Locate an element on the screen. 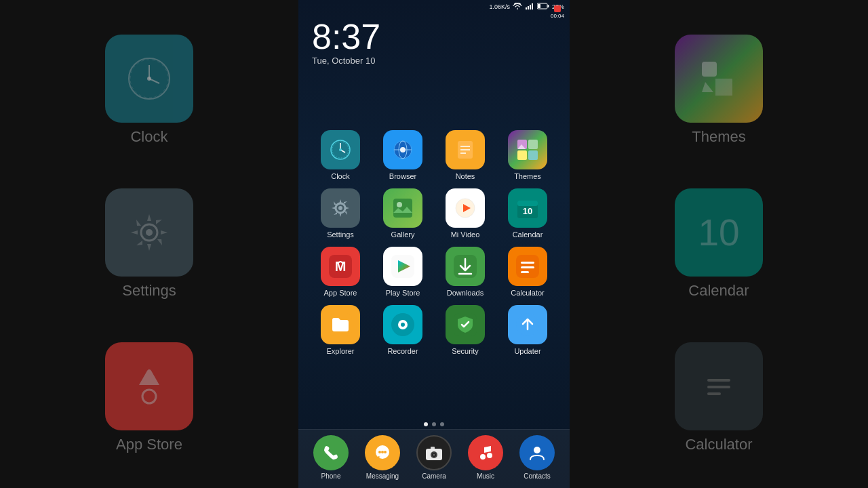  camera-dock-icon is located at coordinates (434, 453).